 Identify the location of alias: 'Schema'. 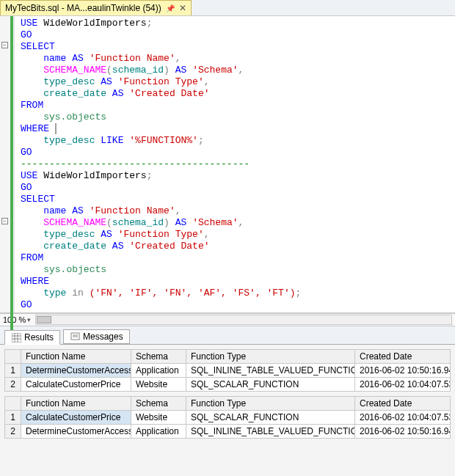
(215, 70).